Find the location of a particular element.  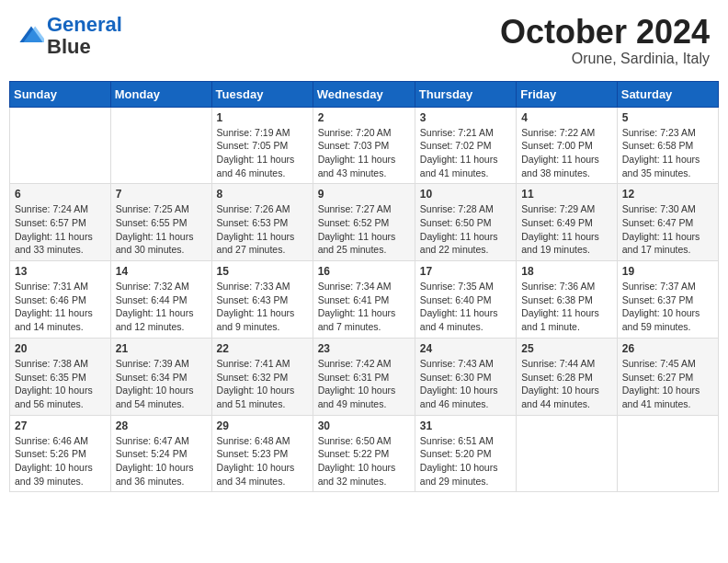

day-number: 7 is located at coordinates (162, 194).